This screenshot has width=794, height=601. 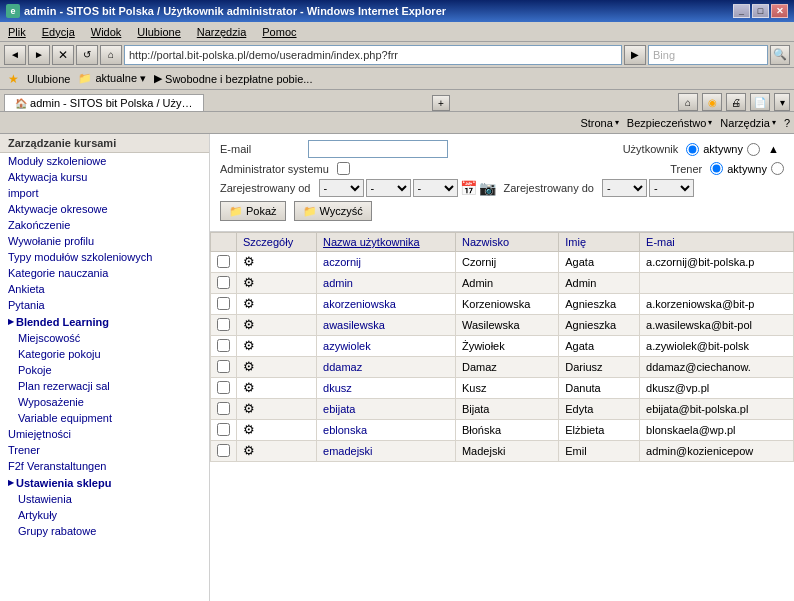 What do you see at coordinates (780, 11) in the screenshot?
I see `close-button: ✕` at bounding box center [780, 11].